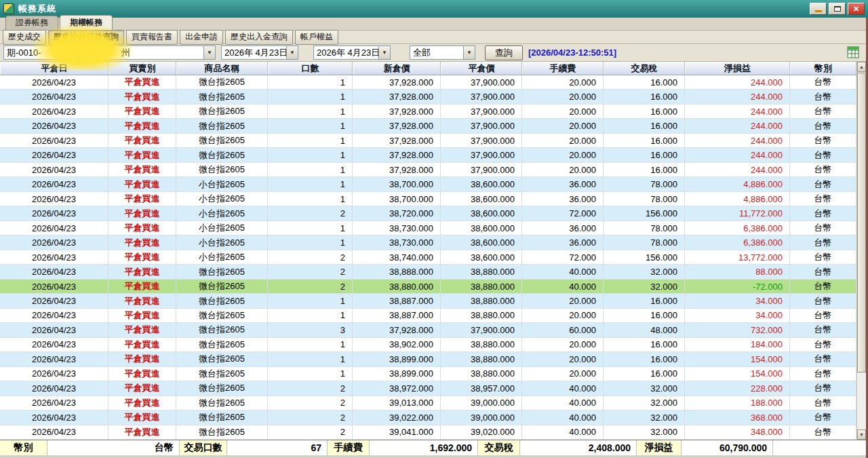 This screenshot has height=458, width=868. What do you see at coordinates (32, 23) in the screenshot?
I see `tab-securities-accounting: 證券帳務` at bounding box center [32, 23].